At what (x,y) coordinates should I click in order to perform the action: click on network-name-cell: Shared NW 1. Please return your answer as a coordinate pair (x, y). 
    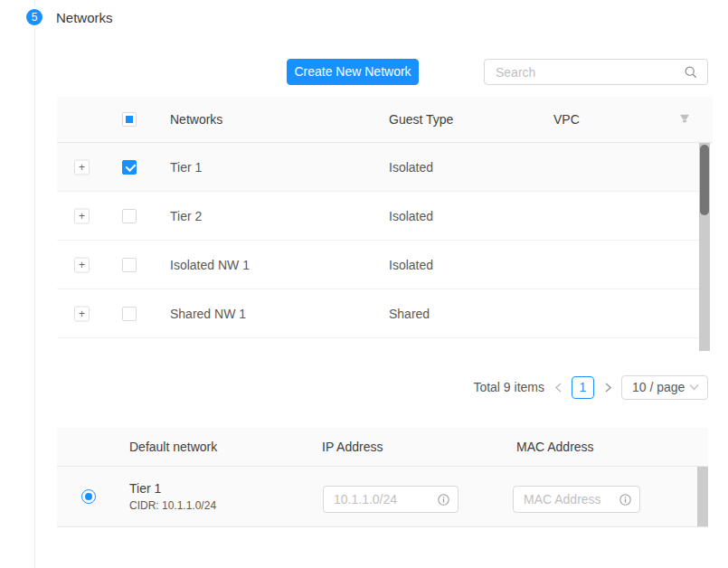
    Looking at the image, I should click on (208, 314).